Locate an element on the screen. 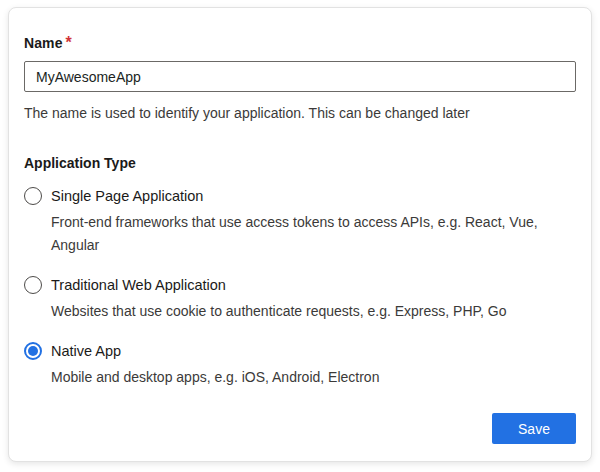  radio-option-label: Native App is located at coordinates (86, 351).